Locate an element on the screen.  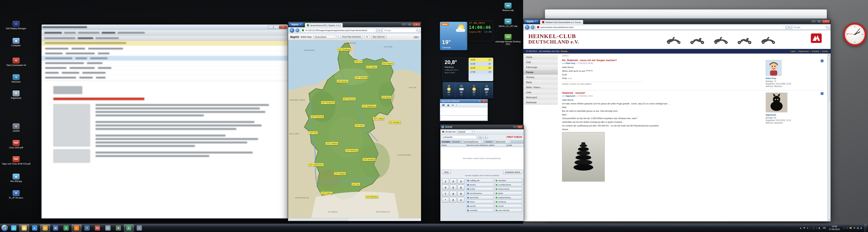
nagvis-host-label-gst-m-nchen: GST München is located at coordinates (372, 197).